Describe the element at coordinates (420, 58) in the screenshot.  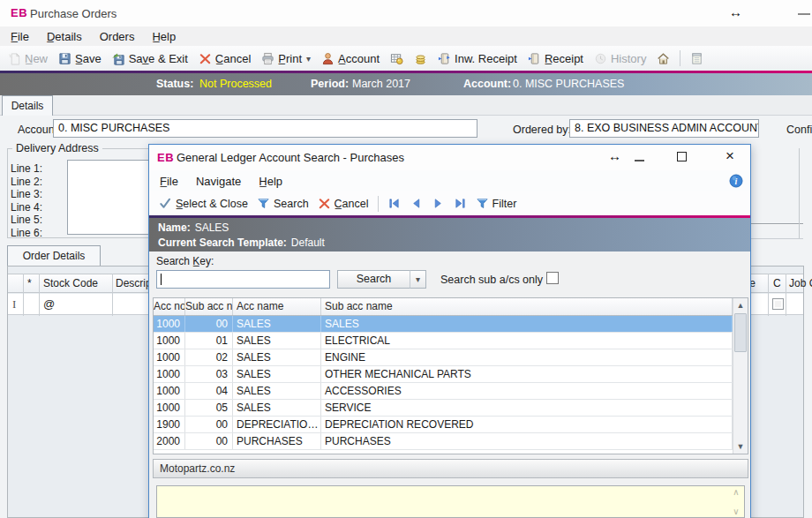
I see `payments-button` at that location.